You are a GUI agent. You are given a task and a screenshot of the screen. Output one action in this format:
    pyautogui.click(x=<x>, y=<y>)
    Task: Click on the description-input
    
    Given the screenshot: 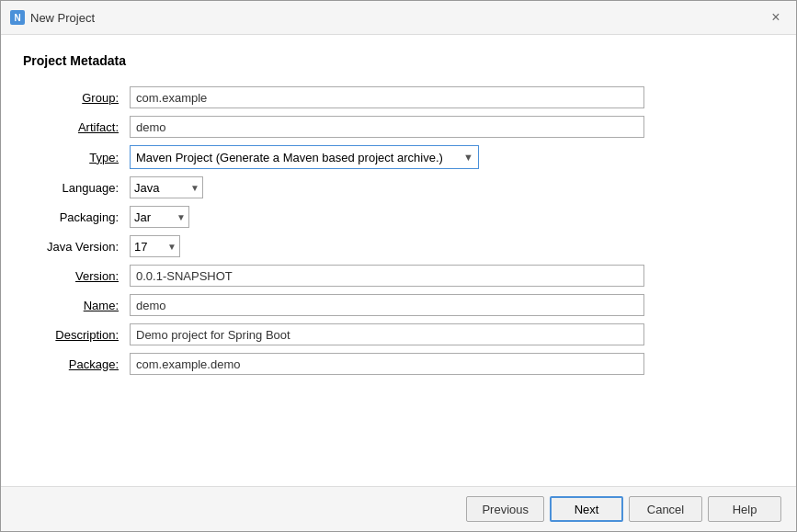 What is the action you would take?
    pyautogui.click(x=387, y=334)
    